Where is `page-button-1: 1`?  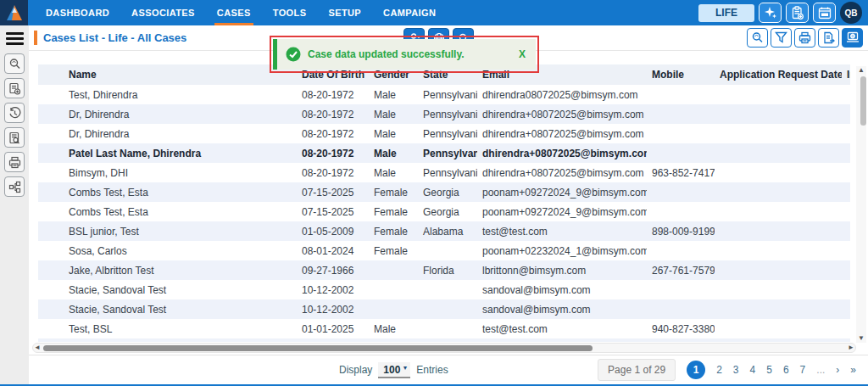 page-button-1: 1 is located at coordinates (696, 370).